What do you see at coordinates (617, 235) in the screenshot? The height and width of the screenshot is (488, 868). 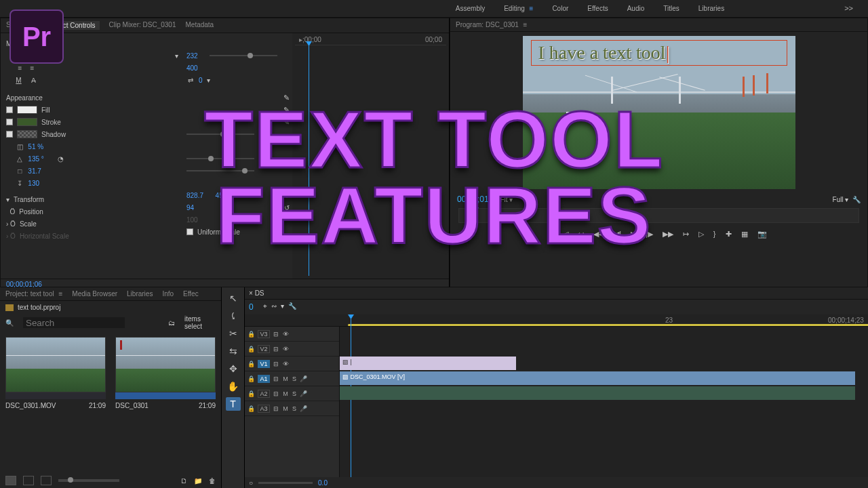 I see `step-back-icon: ◀|` at bounding box center [617, 235].